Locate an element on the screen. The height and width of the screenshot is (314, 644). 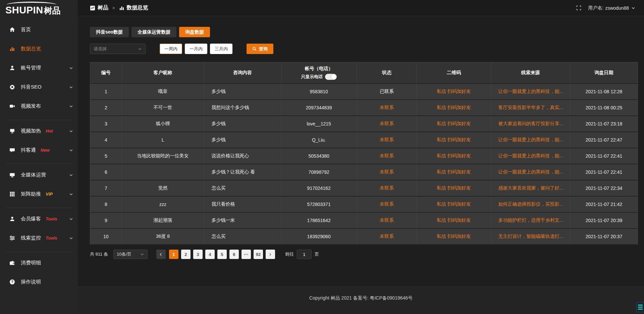
page-size-value: 10条/页 is located at coordinates (124, 254).